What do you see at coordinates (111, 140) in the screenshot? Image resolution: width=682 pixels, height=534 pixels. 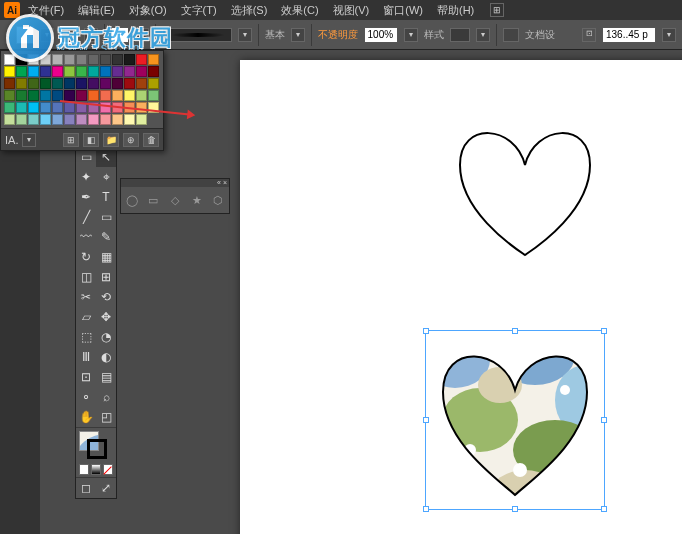 I see `new-group-icon: 📁` at bounding box center [111, 140].